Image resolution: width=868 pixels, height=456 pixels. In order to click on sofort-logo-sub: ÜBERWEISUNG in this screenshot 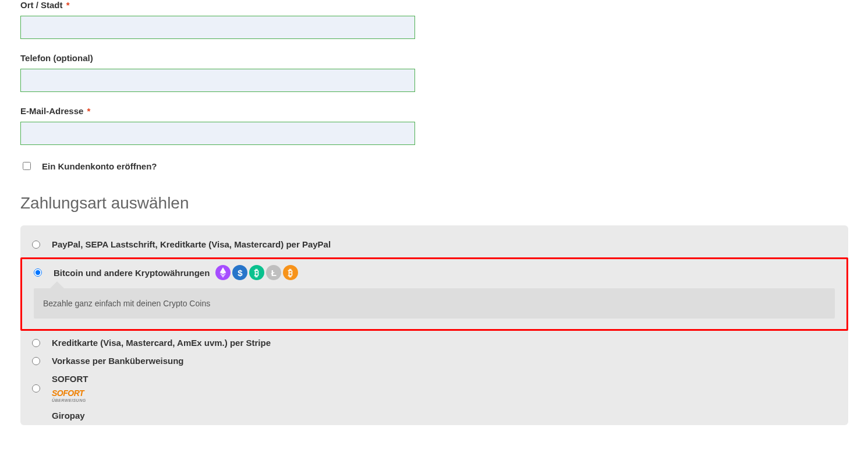, I will do `click(70, 401)`.